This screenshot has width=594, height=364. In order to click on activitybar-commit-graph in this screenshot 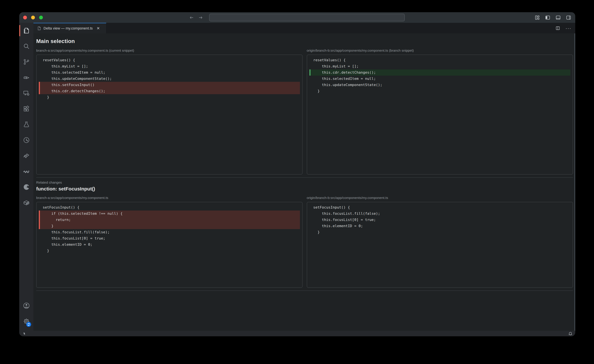, I will do `click(27, 140)`.